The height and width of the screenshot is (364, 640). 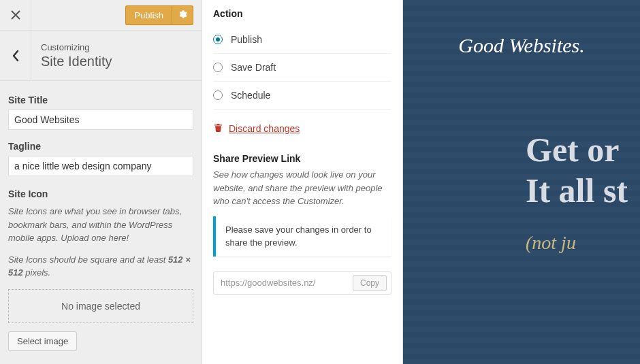 What do you see at coordinates (76, 48) in the screenshot?
I see `customizing-label: Customizing` at bounding box center [76, 48].